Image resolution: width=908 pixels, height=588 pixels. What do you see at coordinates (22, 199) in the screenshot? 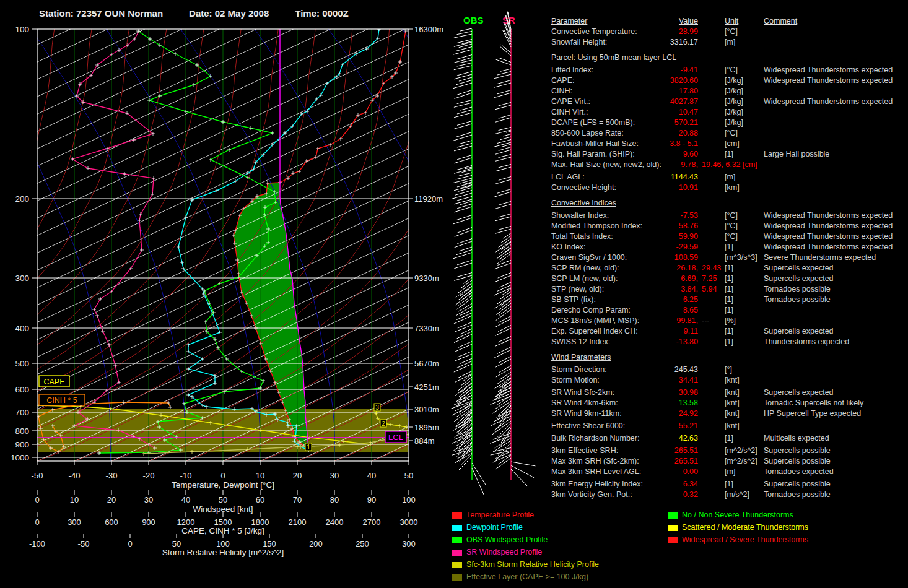
I see `axis-label: 200` at bounding box center [22, 199].